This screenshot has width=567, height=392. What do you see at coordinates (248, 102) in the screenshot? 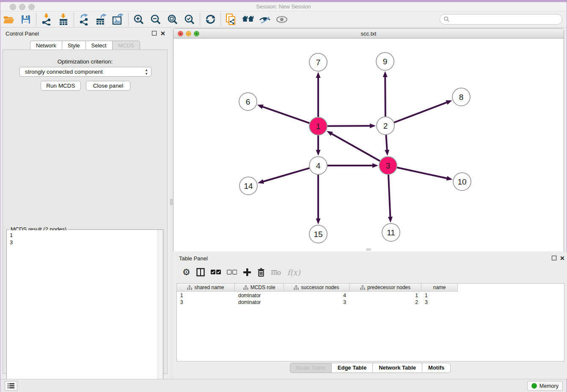
I see `graph-node-label: 6` at bounding box center [248, 102].